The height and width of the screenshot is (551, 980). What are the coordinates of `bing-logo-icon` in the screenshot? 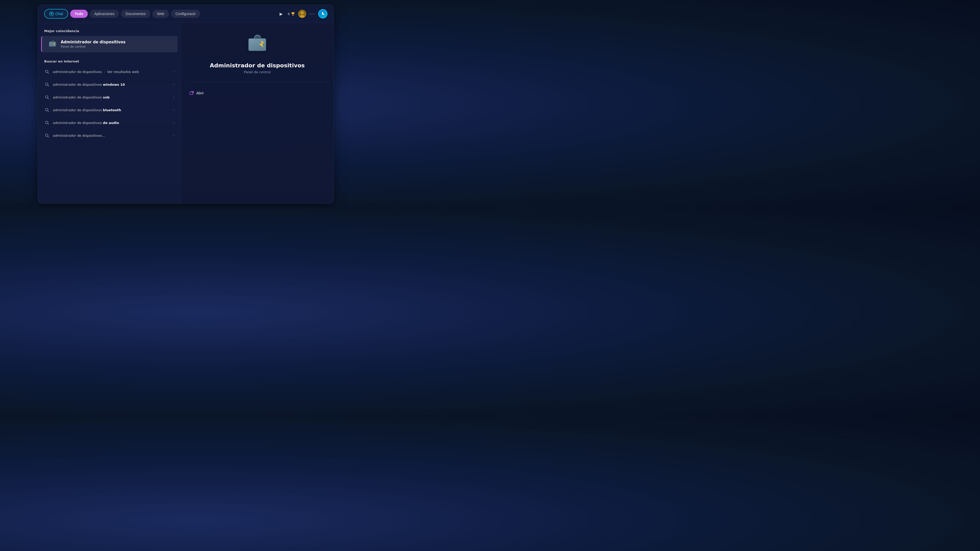 It's located at (323, 14).